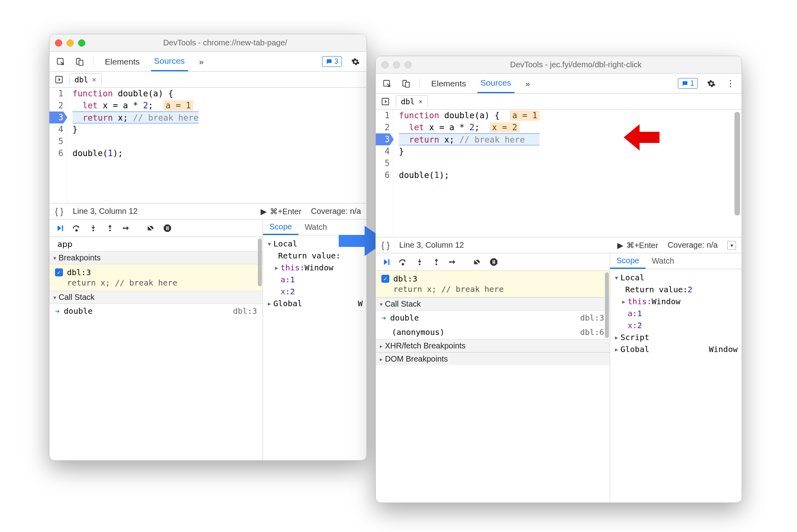 The image size is (797, 532). What do you see at coordinates (208, 43) in the screenshot?
I see `titlebar: DevTools - chrome://new-tab-page/` at bounding box center [208, 43].